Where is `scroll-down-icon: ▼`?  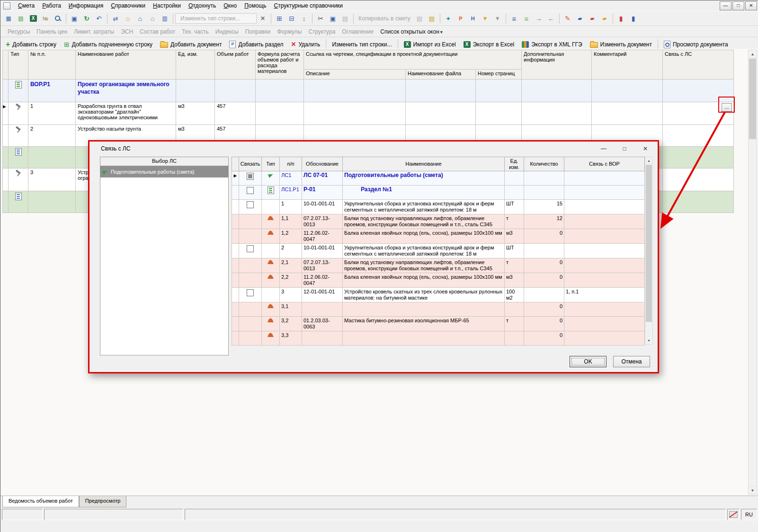
scroll-down-icon: ▼ is located at coordinates (649, 341).